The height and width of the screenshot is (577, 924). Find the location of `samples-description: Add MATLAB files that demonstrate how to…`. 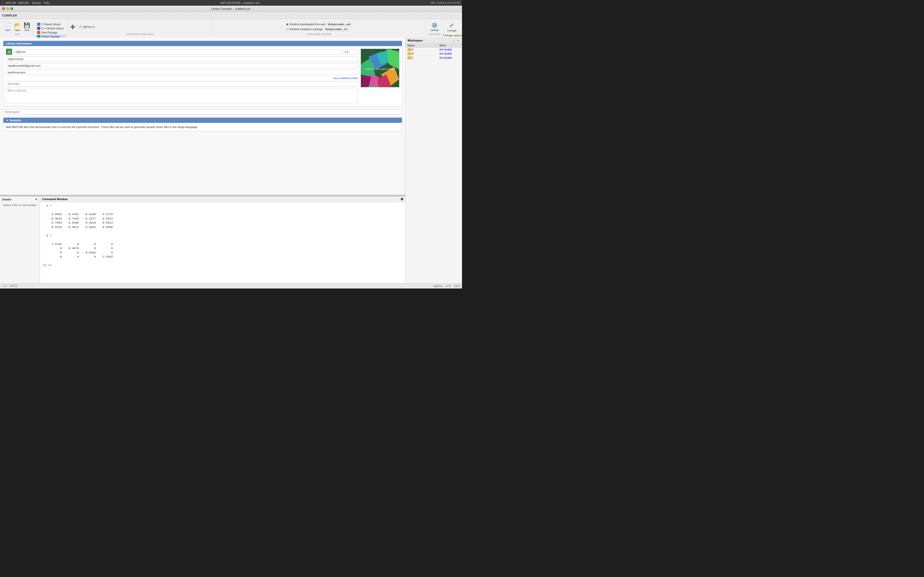

samples-description: Add MATLAB files that demonstrate how to… is located at coordinates (102, 127).